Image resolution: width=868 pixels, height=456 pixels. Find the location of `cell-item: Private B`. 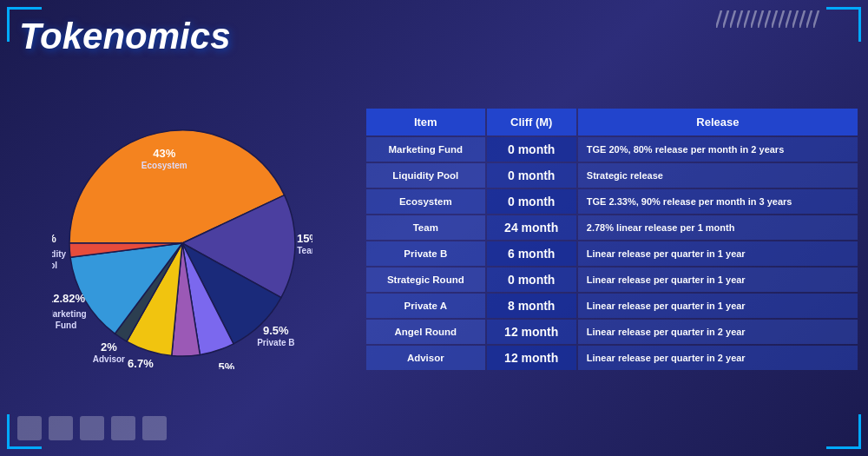

cell-item: Private B is located at coordinates (425, 254).